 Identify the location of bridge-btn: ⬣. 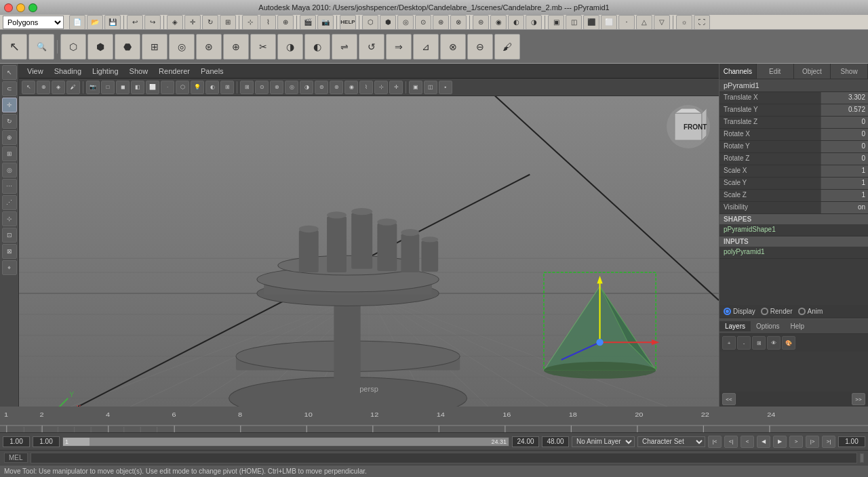
(127, 47).